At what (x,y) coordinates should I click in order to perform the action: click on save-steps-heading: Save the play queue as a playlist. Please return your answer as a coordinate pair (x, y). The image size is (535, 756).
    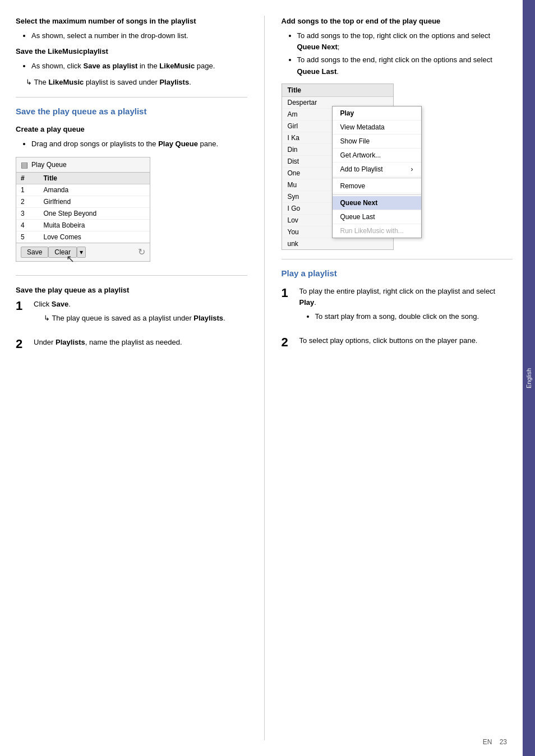
    Looking at the image, I should click on (131, 290).